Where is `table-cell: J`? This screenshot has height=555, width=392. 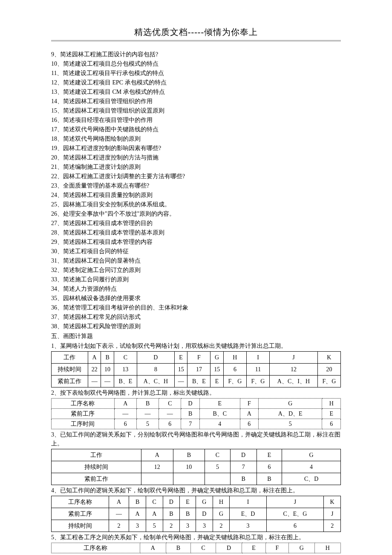 table-cell: J is located at coordinates (295, 502).